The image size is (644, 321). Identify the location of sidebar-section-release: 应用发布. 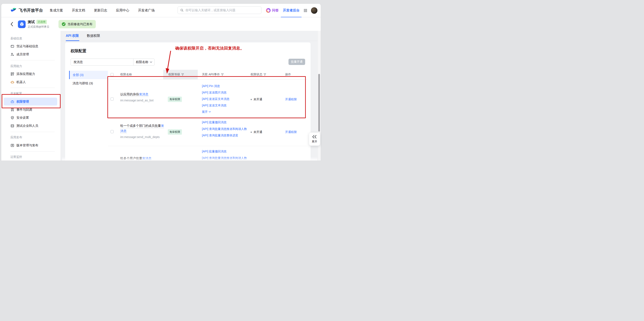
(16, 137).